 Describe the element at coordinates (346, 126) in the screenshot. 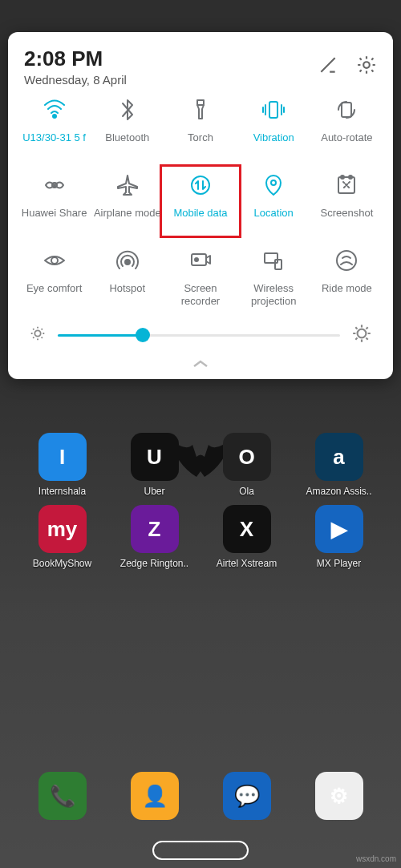

I see `tile-autorotate: Auto-rotate` at that location.